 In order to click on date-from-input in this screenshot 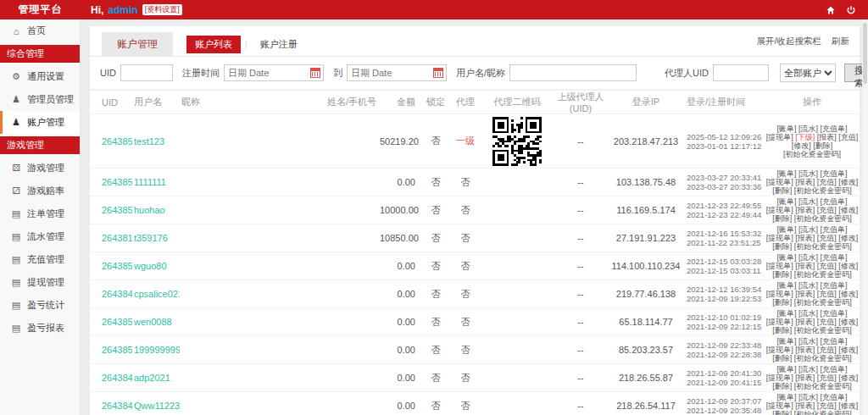, I will do `click(274, 73)`.